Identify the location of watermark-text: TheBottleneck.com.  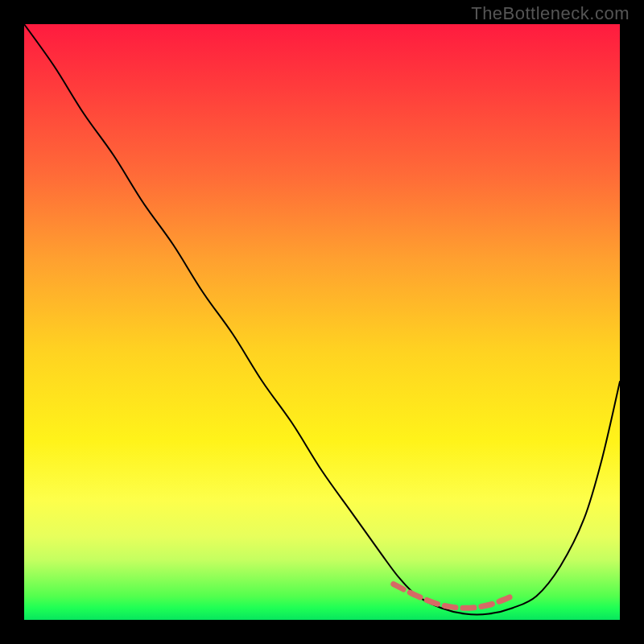
(551, 14).